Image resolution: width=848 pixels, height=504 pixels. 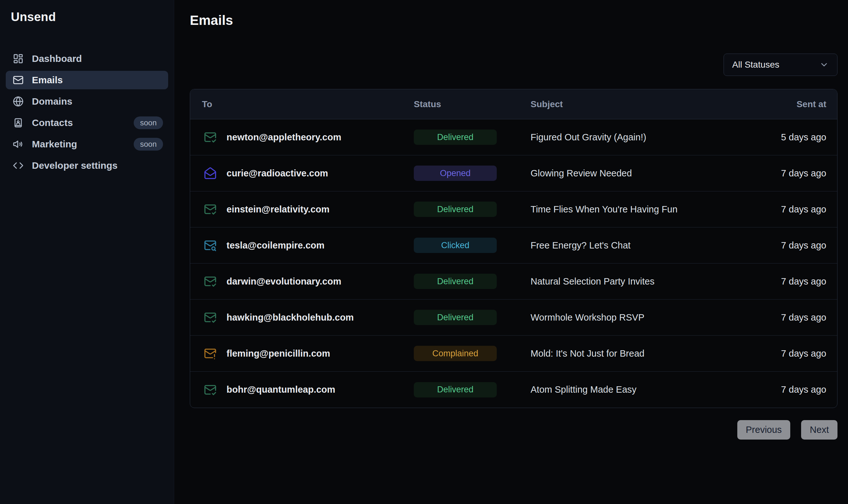 What do you see at coordinates (630, 173) in the screenshot?
I see `email-subject: Glowing Review Needed` at bounding box center [630, 173].